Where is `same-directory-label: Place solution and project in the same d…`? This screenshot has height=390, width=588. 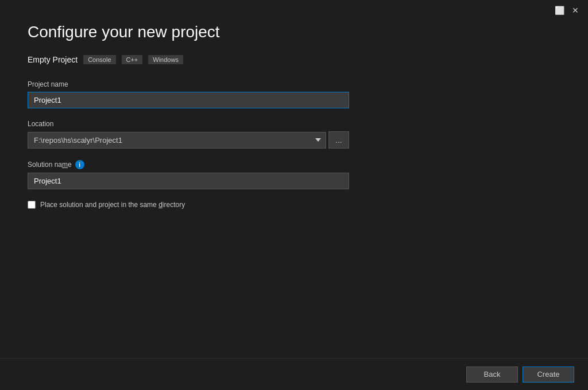
same-directory-label: Place solution and project in the same d… is located at coordinates (113, 205).